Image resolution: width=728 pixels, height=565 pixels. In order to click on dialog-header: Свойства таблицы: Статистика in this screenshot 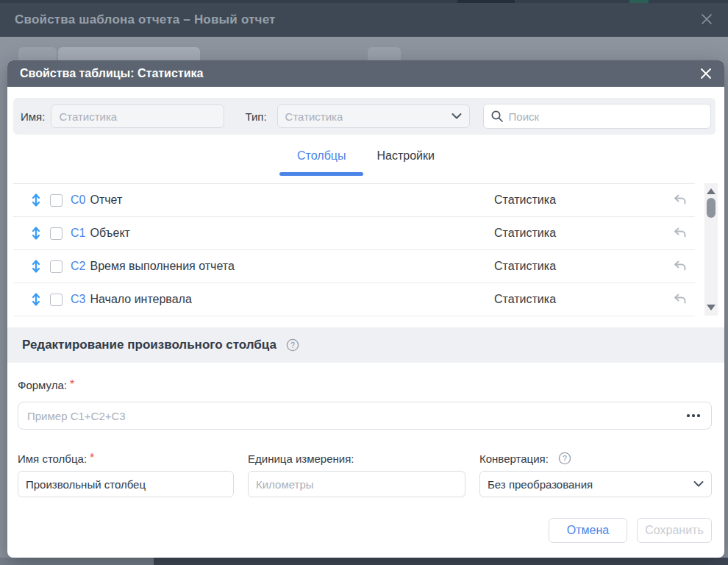, I will do `click(366, 74)`.